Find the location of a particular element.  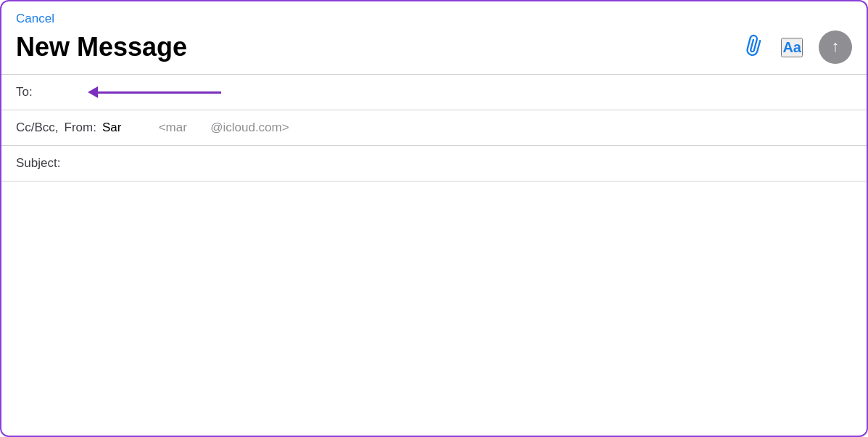

from-email-domain: @icloud.com> is located at coordinates (239, 128).